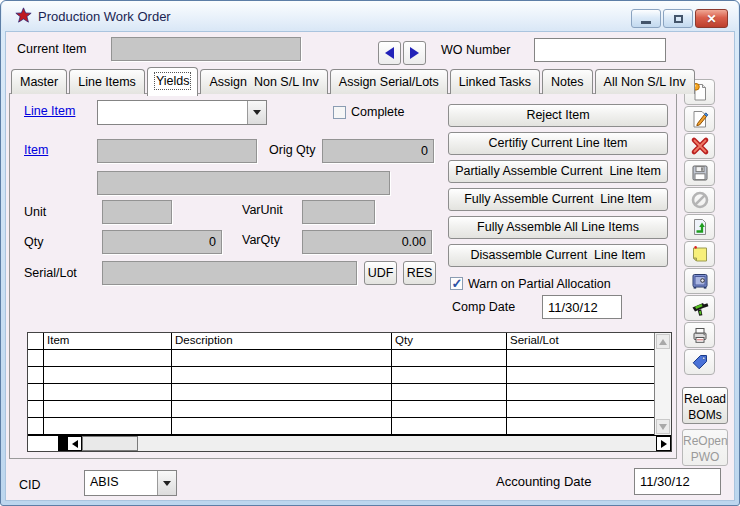  What do you see at coordinates (495, 82) in the screenshot?
I see `tab-linked-tasks: Linked Tasks` at bounding box center [495, 82].